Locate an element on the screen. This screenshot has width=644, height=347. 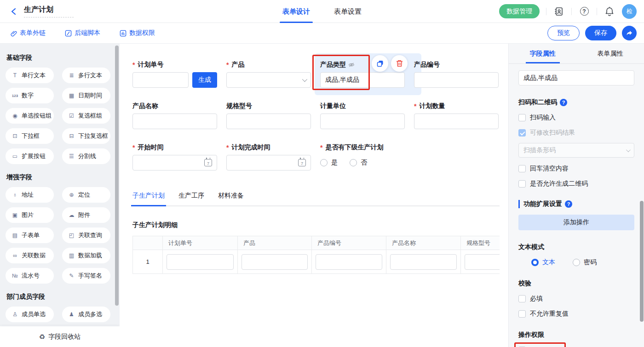
sidebar-item-multi-dropdown: ⊟下拉复选框 is located at coordinates (86, 136).